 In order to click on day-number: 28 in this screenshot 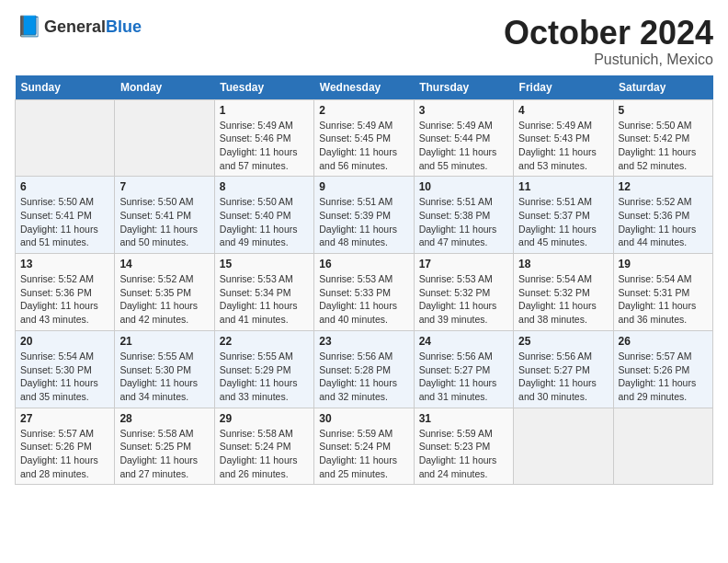, I will do `click(164, 419)`.